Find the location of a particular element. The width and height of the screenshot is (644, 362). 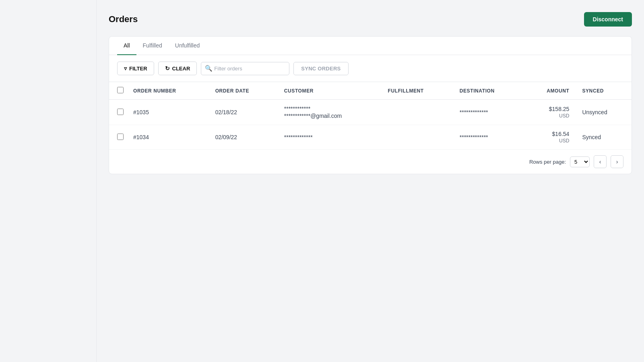

order-date-cell: 02/09/22 is located at coordinates (243, 138).